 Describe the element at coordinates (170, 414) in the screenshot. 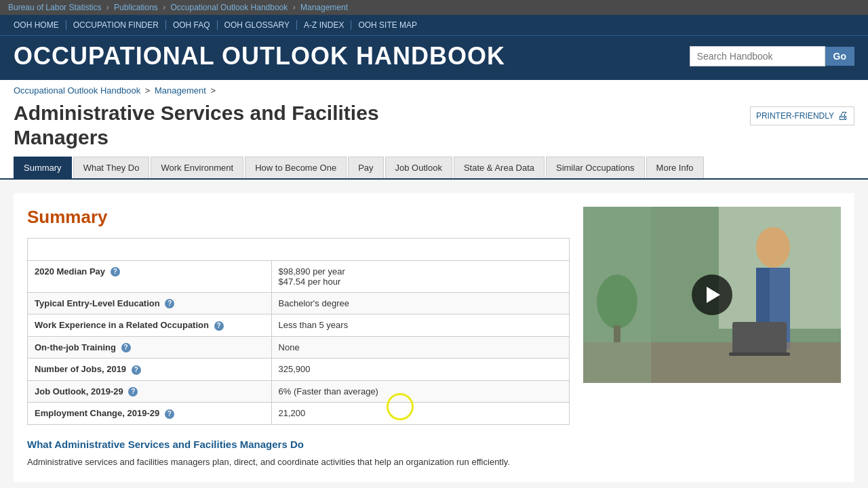

I see `help-icon-employment-change: ?` at that location.